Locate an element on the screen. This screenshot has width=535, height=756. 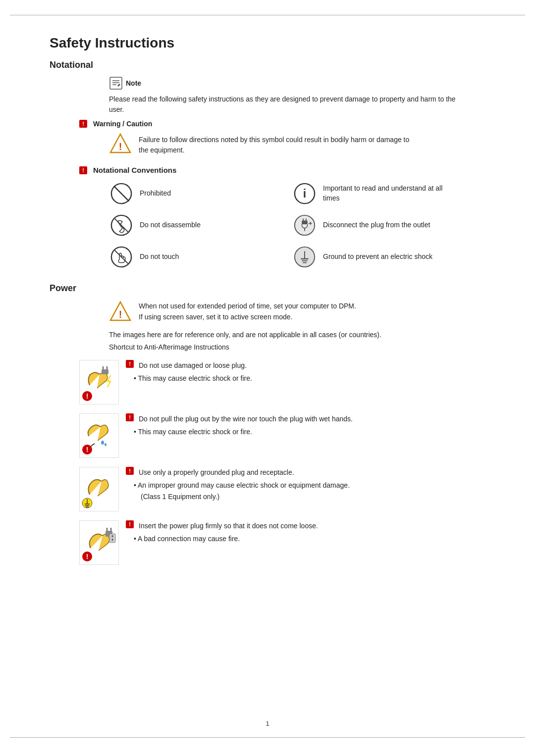
power-item-2-text: ! Do not pull the plug out by the wire n… is located at coordinates (255, 426).